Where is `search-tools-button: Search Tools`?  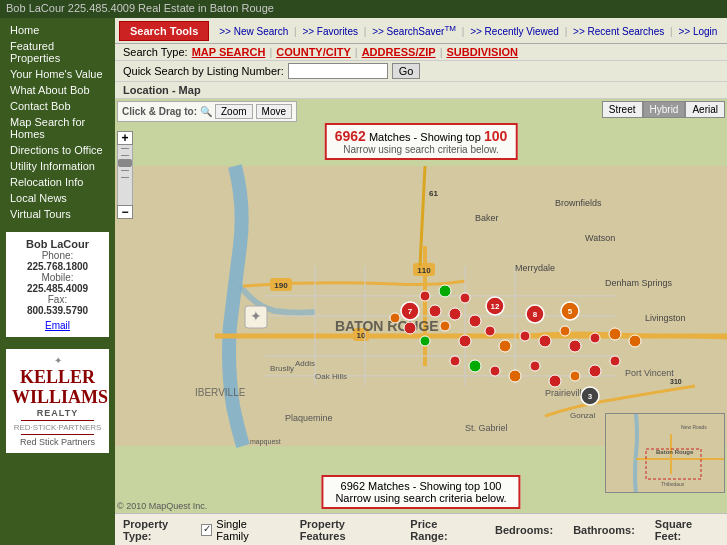 search-tools-button: Search Tools is located at coordinates (164, 31).